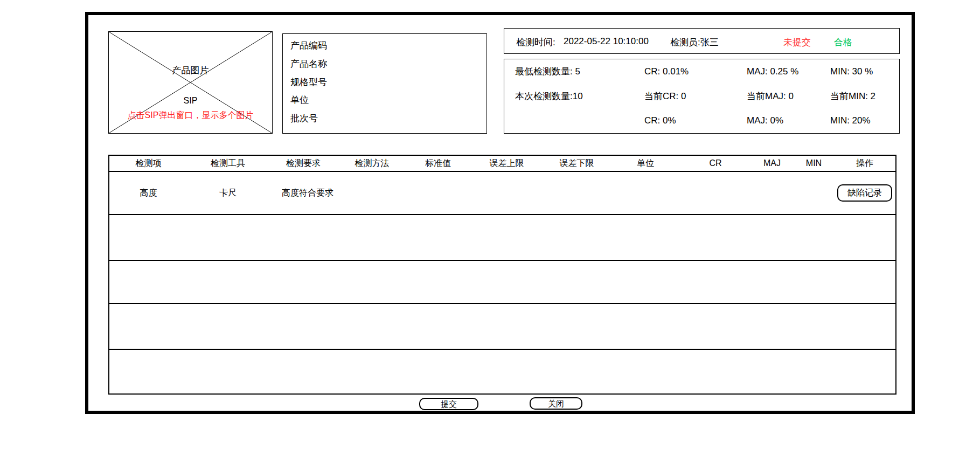  What do you see at coordinates (580, 96) in the screenshot?
I see `current-inspect-qty: 本次检测数量:10` at bounding box center [580, 96].